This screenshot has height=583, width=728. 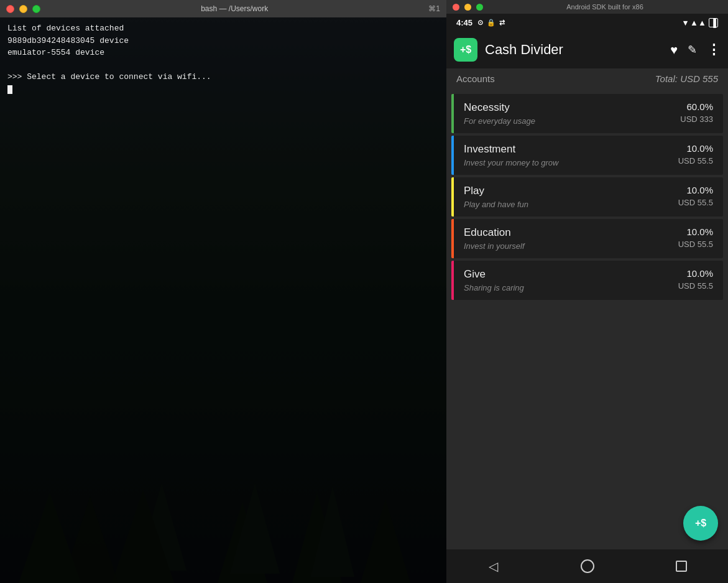 What do you see at coordinates (587, 280) in the screenshot?
I see `account-card-give: Give Sharing is caring 10.0% USD 55.5` at bounding box center [587, 280].